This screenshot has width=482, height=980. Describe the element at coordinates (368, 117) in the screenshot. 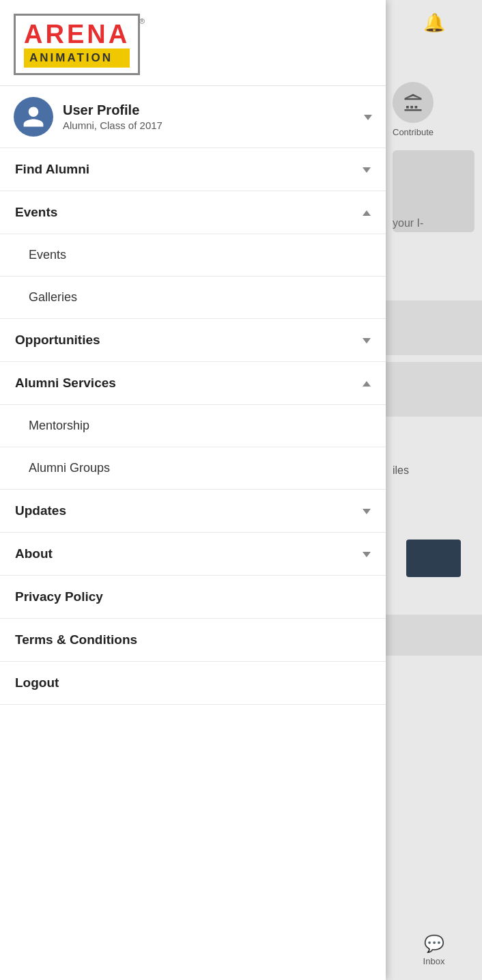

I see `user-profile-chevron-down-icon` at that location.